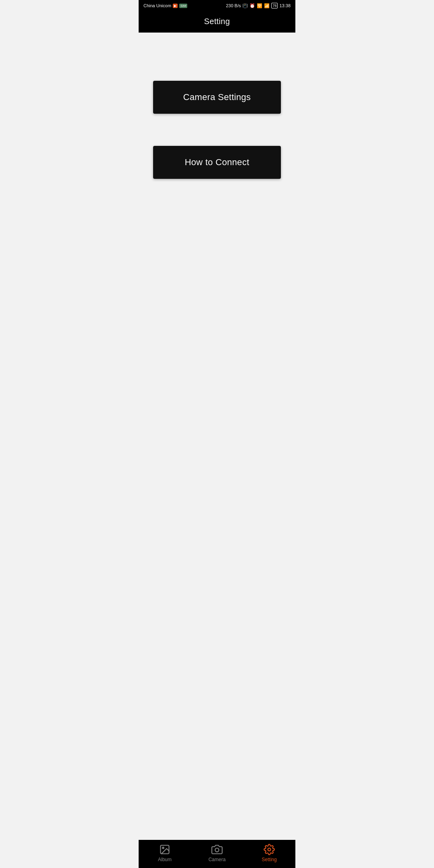 The image size is (434, 868). I want to click on battery-level: 76, so click(274, 6).